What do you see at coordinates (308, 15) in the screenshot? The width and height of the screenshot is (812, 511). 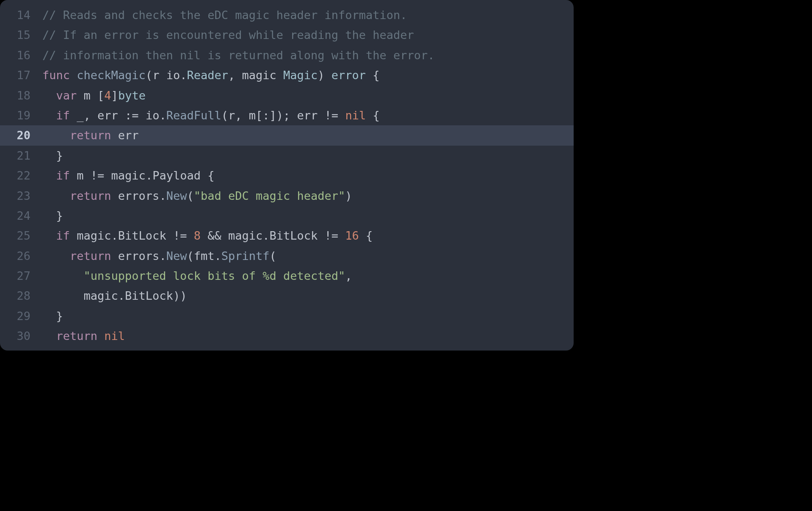 I see `line-content: // Reads and checks the eDC magic header…` at bounding box center [308, 15].